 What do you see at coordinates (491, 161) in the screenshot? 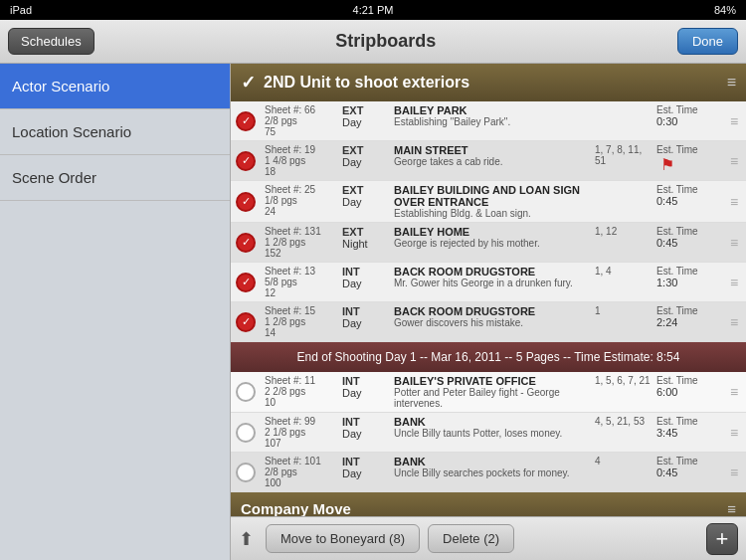
I see `scene-location: MAIN STREET George takes a cab ride.` at bounding box center [491, 161].